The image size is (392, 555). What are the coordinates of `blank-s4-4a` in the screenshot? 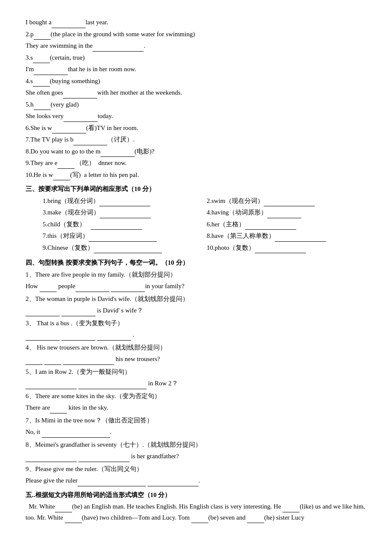 It's located at (34, 365).